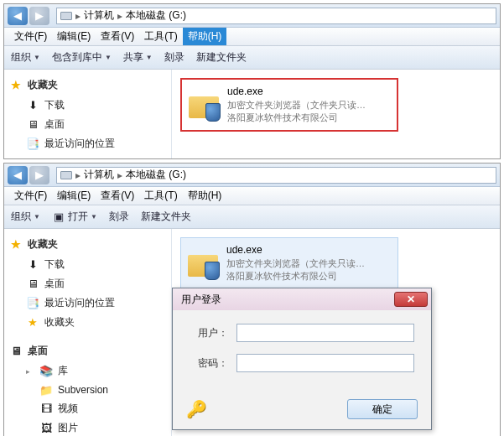 Image resolution: width=504 pixels, height=436 pixels. Describe the element at coordinates (209, 364) in the screenshot. I see `password-label: 密码：` at that location.